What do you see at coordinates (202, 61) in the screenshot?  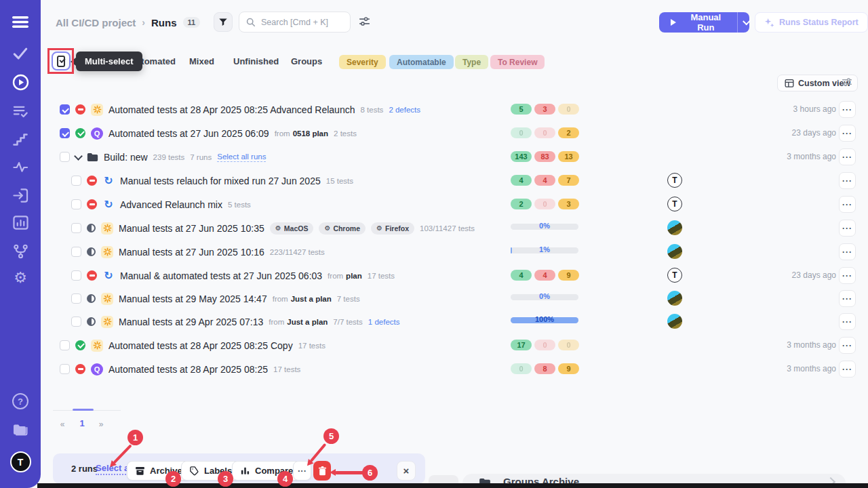 I see `tab-mixed: Mixed` at bounding box center [202, 61].